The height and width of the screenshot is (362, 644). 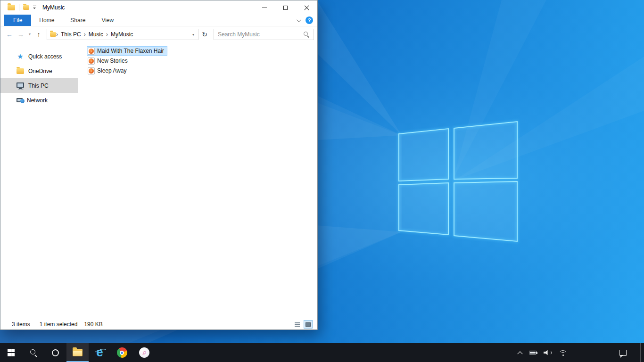 What do you see at coordinates (9, 34) in the screenshot?
I see `back-button: ←` at bounding box center [9, 34].